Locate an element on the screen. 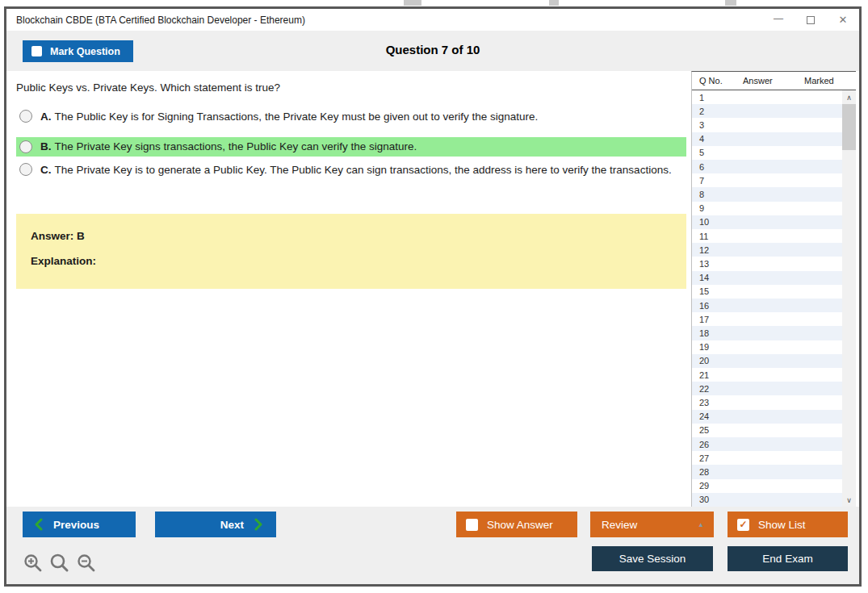  option-b-text: B.The Private Key signs transactions, th… is located at coordinates (229, 147).